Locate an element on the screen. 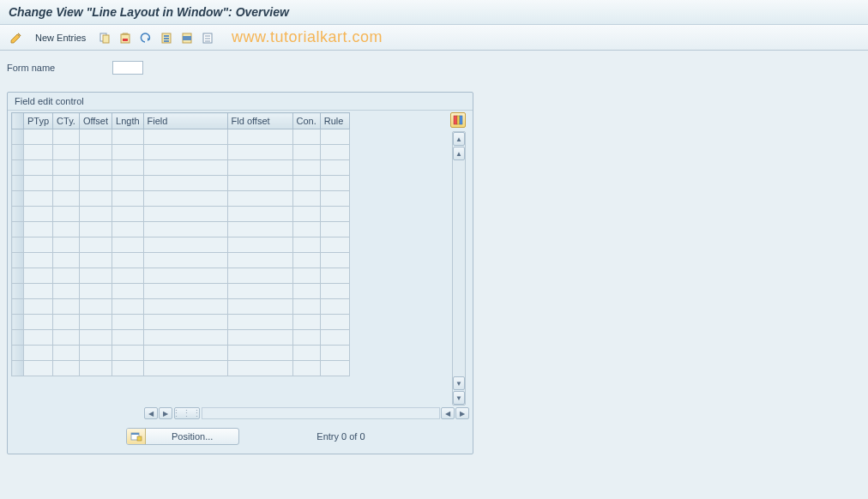  new-entries-button: New Entries is located at coordinates (60, 38).